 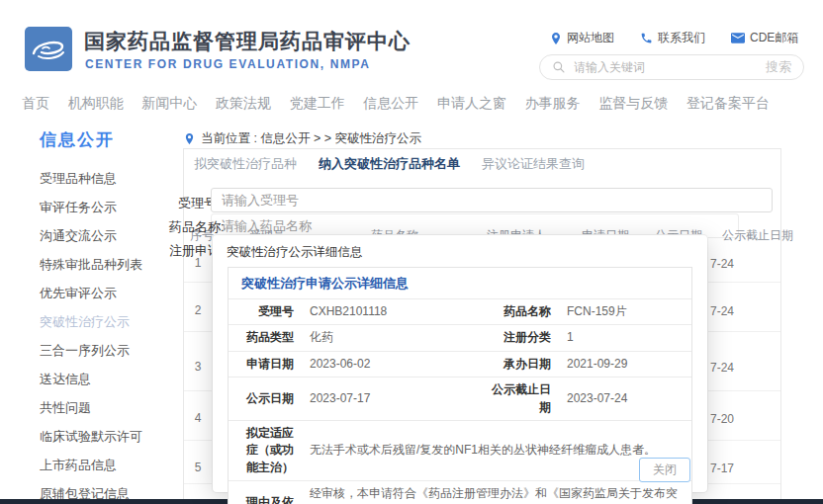 What do you see at coordinates (109, 265) in the screenshot?
I see `sidebar-item-special-approval: 特殊审批品种列表` at bounding box center [109, 265].